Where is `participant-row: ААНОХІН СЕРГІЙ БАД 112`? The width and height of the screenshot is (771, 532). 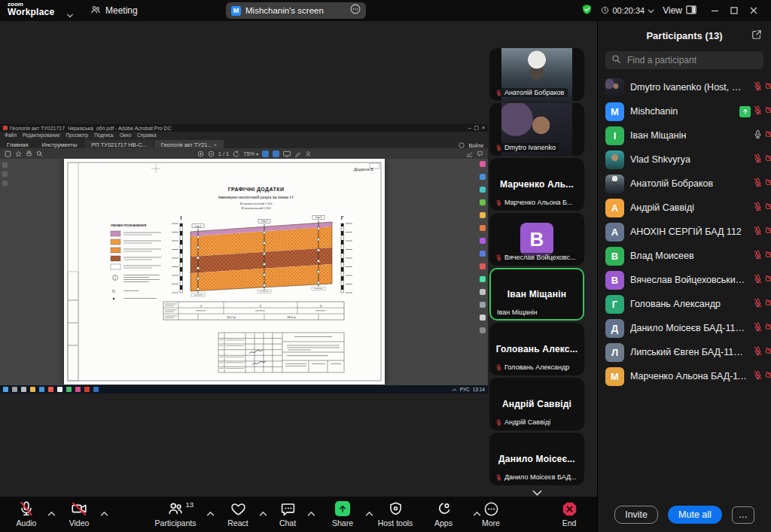
participant-row: ААНОХІН СЕРГІЙ БАД 112 is located at coordinates (684, 232).